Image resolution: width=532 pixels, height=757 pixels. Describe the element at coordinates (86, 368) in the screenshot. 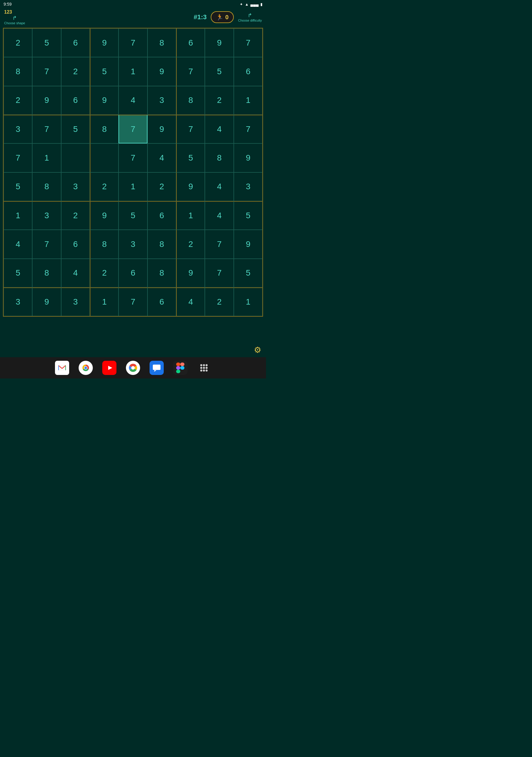

I see `nav-chrome` at that location.